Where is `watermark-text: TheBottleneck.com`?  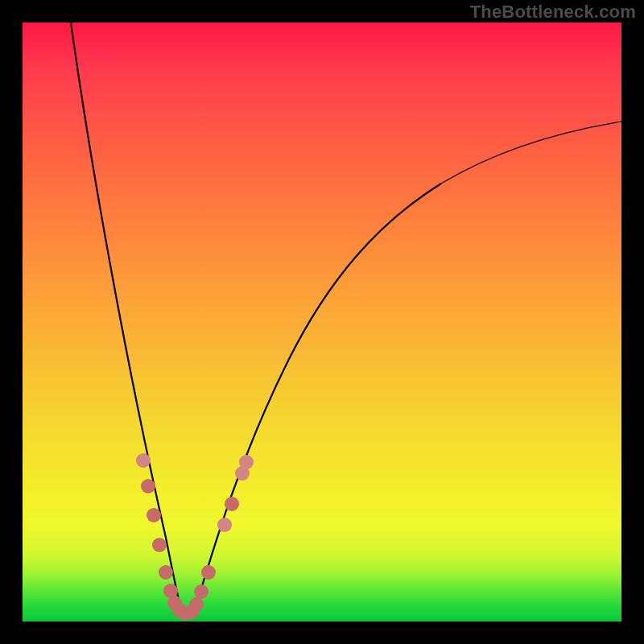 watermark-text: TheBottleneck.com is located at coordinates (553, 12).